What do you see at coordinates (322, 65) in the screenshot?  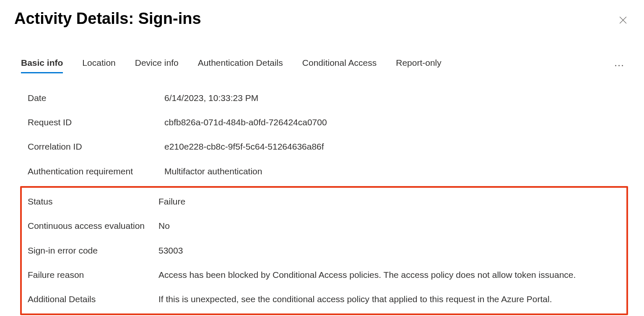 I see `tabs-row: Basic info Location Device info Authenti…` at bounding box center [322, 65].